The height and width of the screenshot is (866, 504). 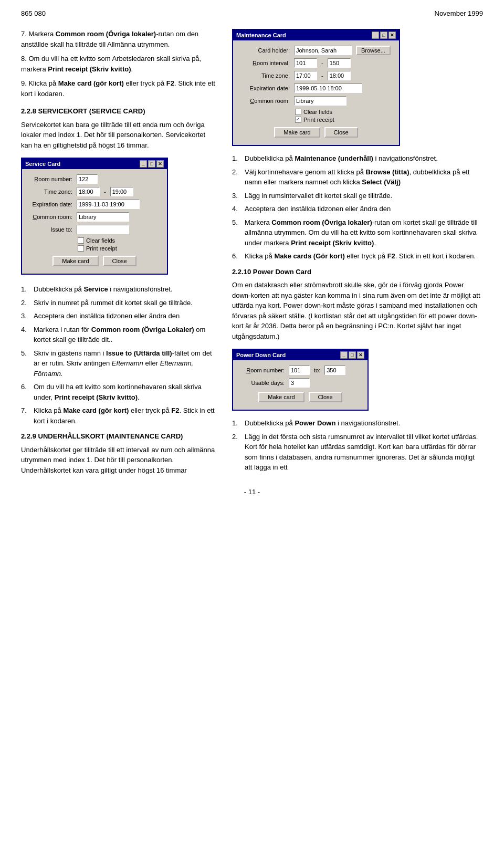 I want to click on maint-expiration-label: Expiration date:, so click(x=266, y=88).